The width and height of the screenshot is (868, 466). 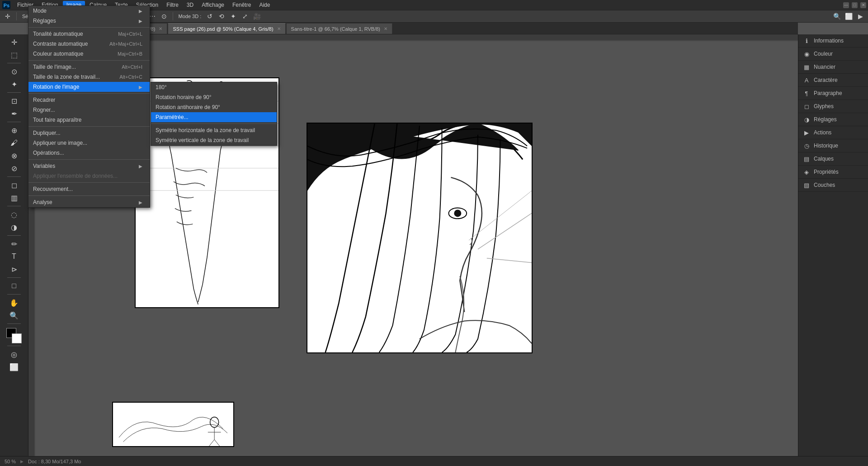 What do you see at coordinates (214, 130) in the screenshot?
I see `rot-sym-h: Symétrie horizontale de la zone de trava…` at bounding box center [214, 130].